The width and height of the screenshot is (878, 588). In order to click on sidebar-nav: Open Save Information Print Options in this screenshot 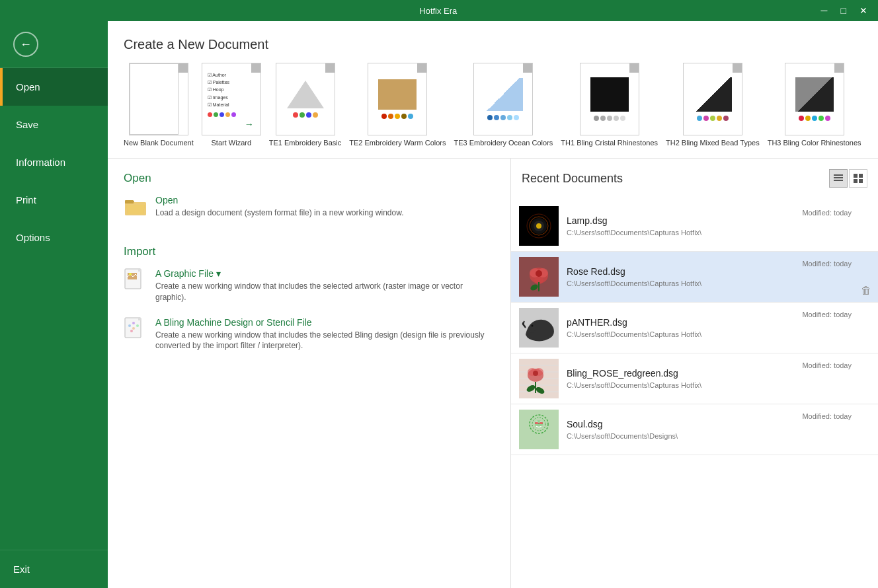, I will do `click(54, 309)`.